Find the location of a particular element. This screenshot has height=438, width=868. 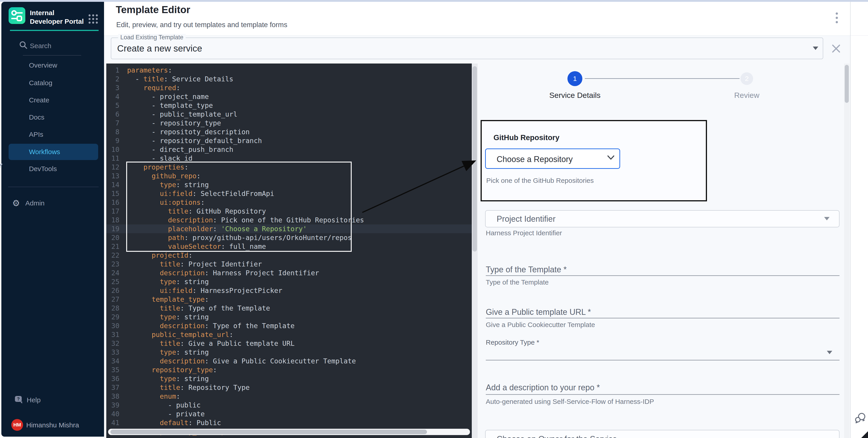

sidebar-item-label: Help is located at coordinates (34, 400).